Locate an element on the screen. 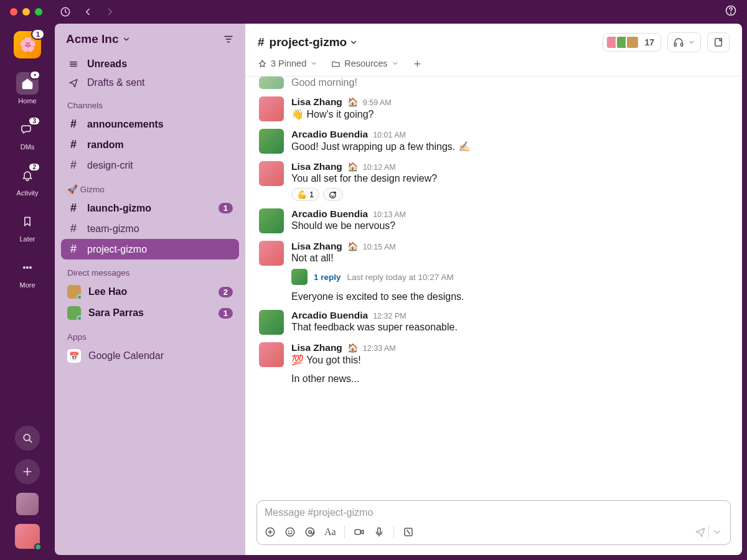 This screenshot has width=747, height=560. secondary-avatar is located at coordinates (27, 504).